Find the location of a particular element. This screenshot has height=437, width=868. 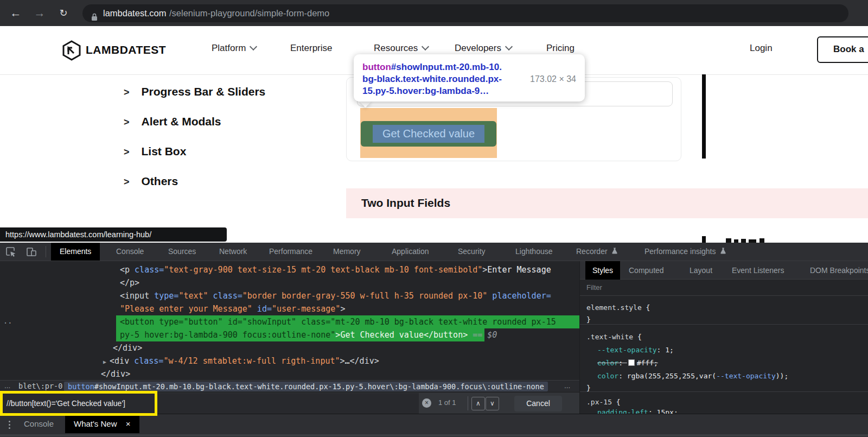

drawer-tab-whats-new: What's New × is located at coordinates (102, 423).